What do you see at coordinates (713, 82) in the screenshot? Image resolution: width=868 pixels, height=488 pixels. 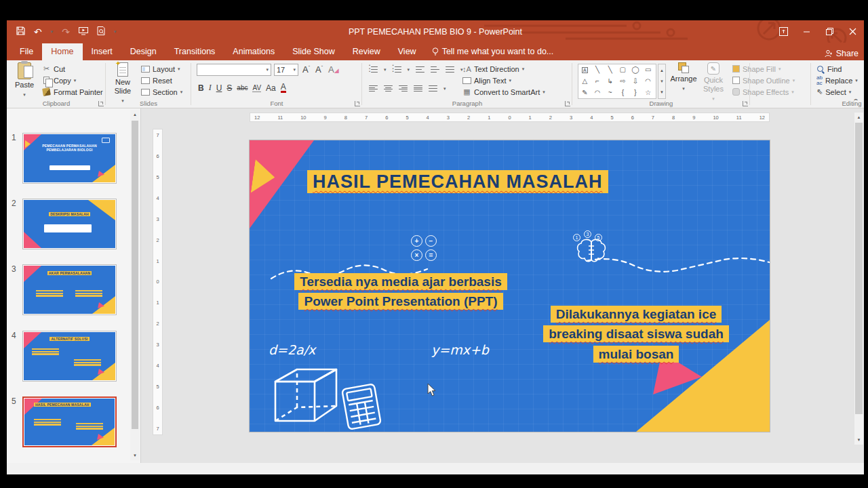 I see `quick-styles-button: ✎ Quick Styles ▾` at bounding box center [713, 82].